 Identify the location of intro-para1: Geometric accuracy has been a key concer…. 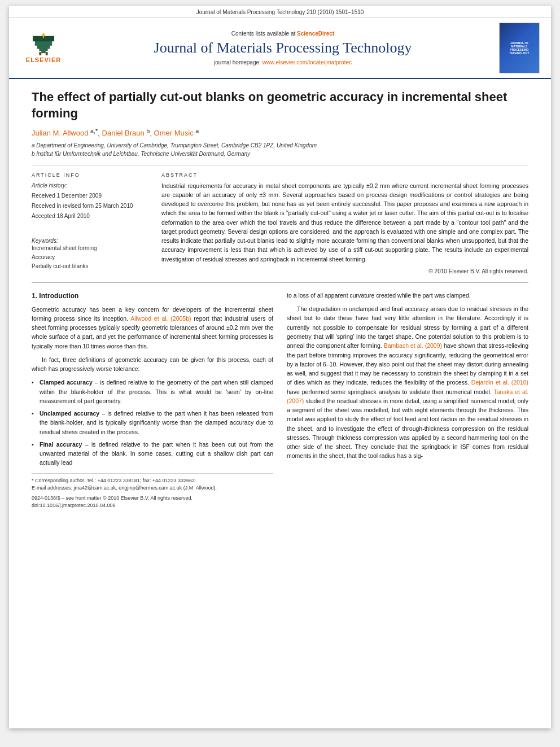
(152, 327).